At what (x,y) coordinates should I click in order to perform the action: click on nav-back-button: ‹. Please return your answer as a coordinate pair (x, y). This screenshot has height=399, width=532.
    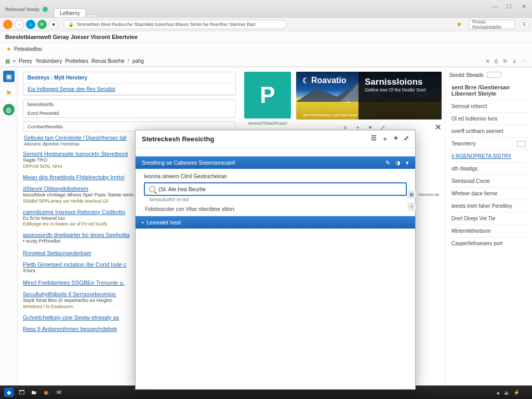
    Looking at the image, I should click on (8, 24).